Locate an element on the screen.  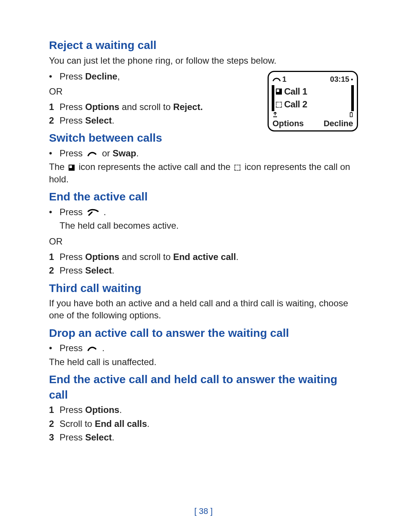
step-number: 3 is located at coordinates (54, 437).